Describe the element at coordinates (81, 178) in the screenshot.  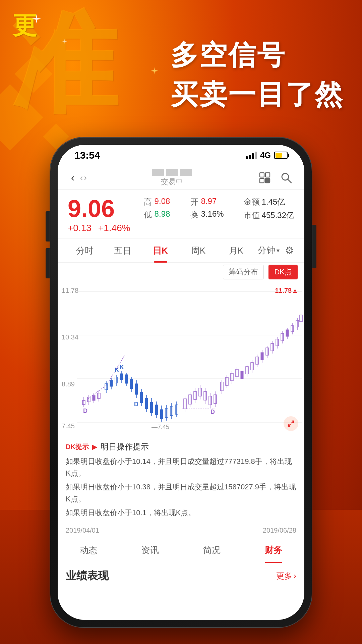
I see `prev-stock-button: ‹` at that location.